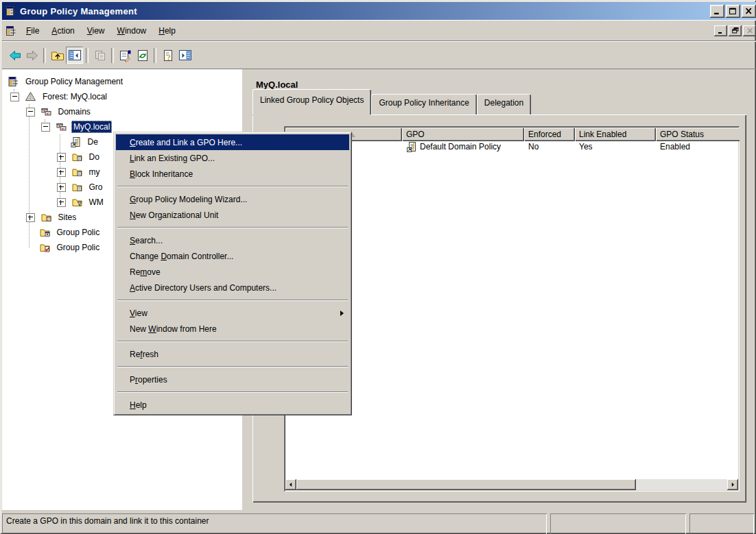 The width and height of the screenshot is (756, 534). I want to click on mdi-close-button, so click(749, 31).